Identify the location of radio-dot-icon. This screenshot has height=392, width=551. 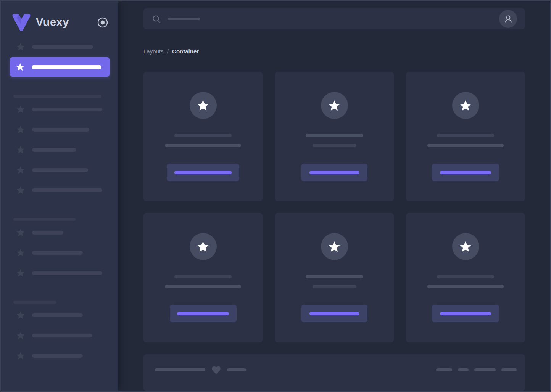
(103, 22).